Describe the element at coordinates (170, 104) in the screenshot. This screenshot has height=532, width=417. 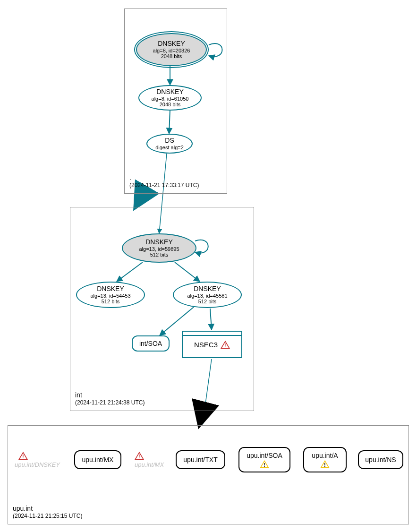
I see `node-root-zsk-l2: 2048 bits` at that location.